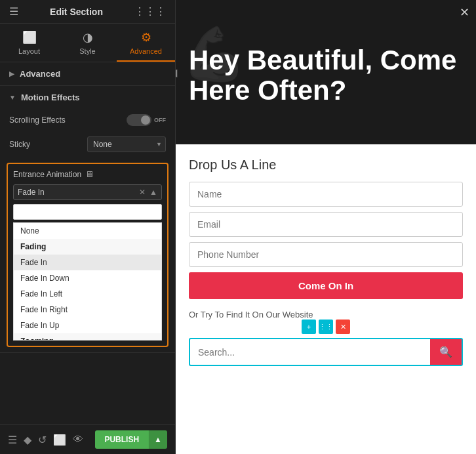 Image resolution: width=476 pixels, height=454 pixels. What do you see at coordinates (88, 262) in the screenshot?
I see `dropdown-item-fade-in: Fade In` at bounding box center [88, 262].